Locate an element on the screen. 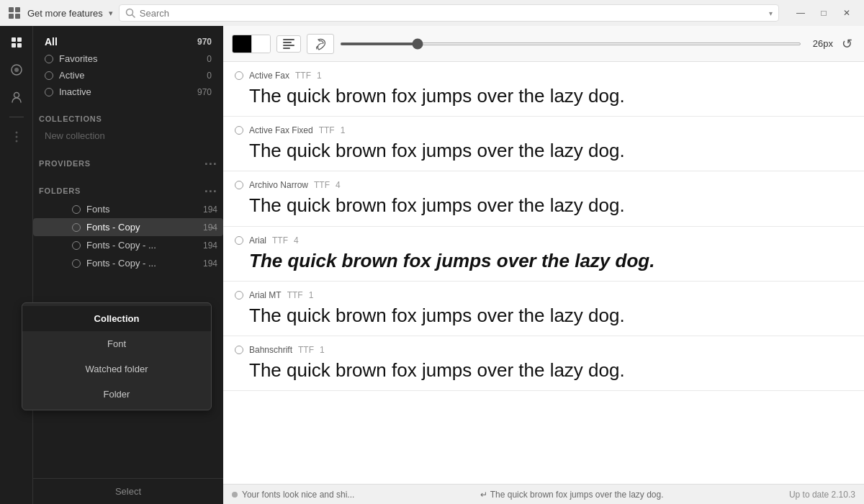 The height and width of the screenshot is (504, 864). folders-menu-button: ⋯ is located at coordinates (210, 191).